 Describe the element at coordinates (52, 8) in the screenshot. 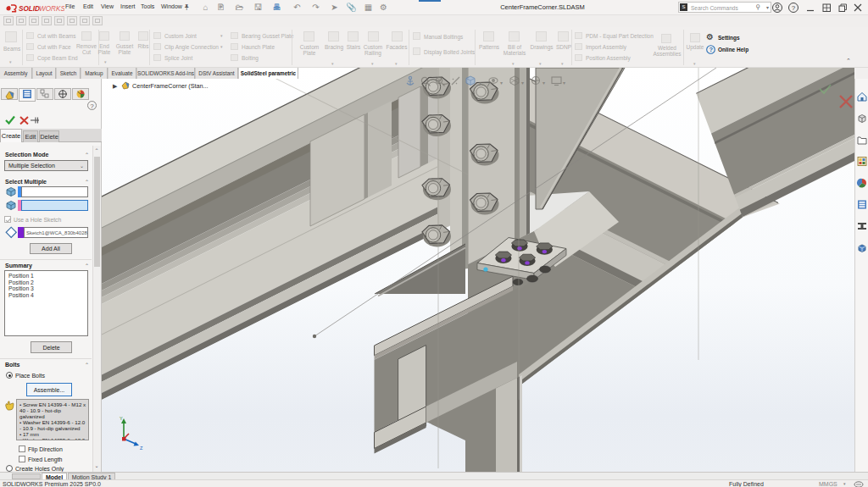

I see `svg-text: WORKS` at that location.